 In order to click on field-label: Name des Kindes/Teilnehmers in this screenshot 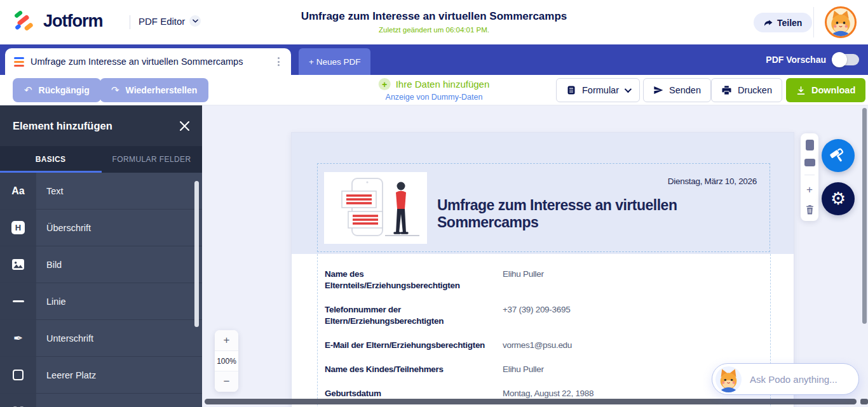, I will do `click(410, 370)`.